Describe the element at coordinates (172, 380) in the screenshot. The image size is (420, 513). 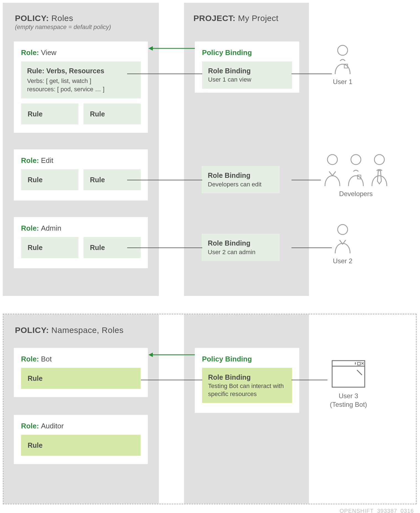
I see `connector-bot-rb` at that location.